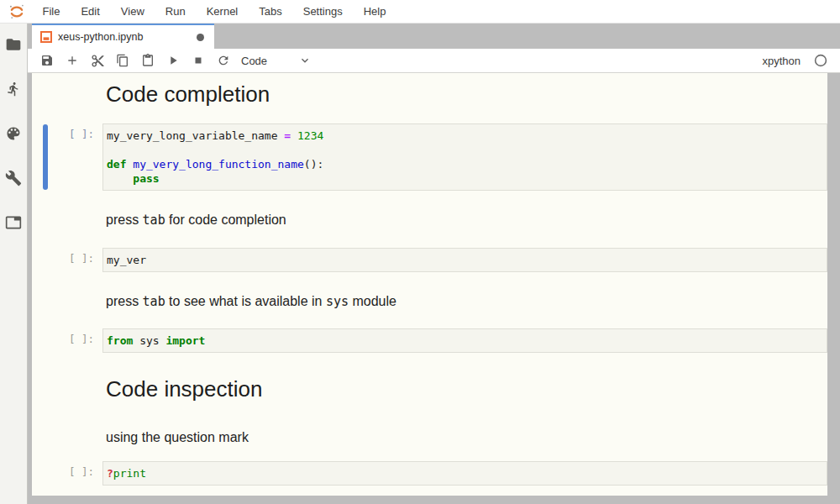 The height and width of the screenshot is (504, 840). Describe the element at coordinates (175, 12) in the screenshot. I see `menu-run: Run` at that location.